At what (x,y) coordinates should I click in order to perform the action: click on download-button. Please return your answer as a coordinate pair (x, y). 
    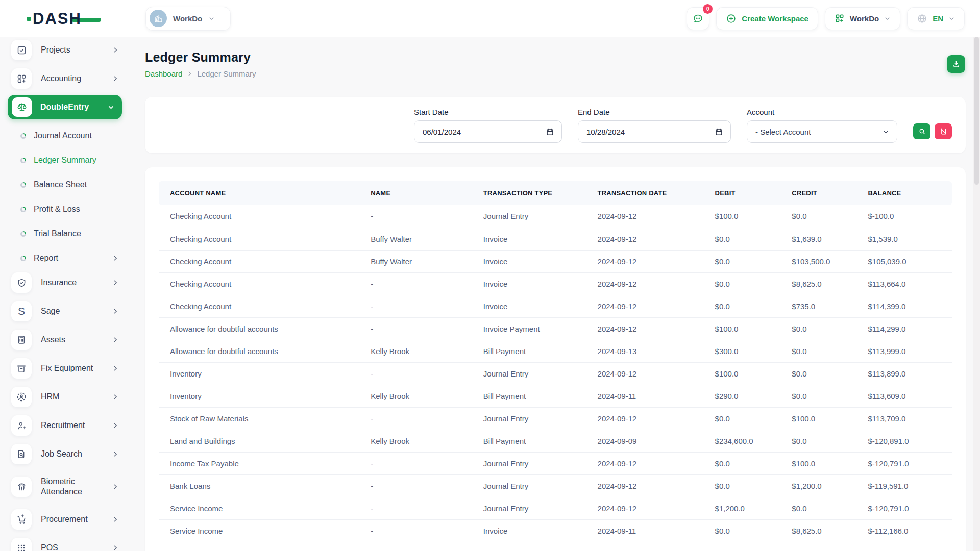
    Looking at the image, I should click on (956, 64).